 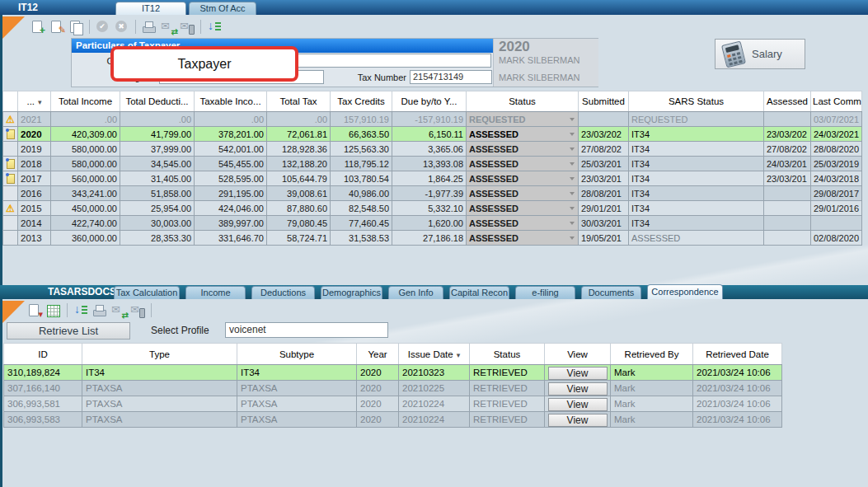 What do you see at coordinates (603, 119) in the screenshot?
I see `submitted-cell` at bounding box center [603, 119].